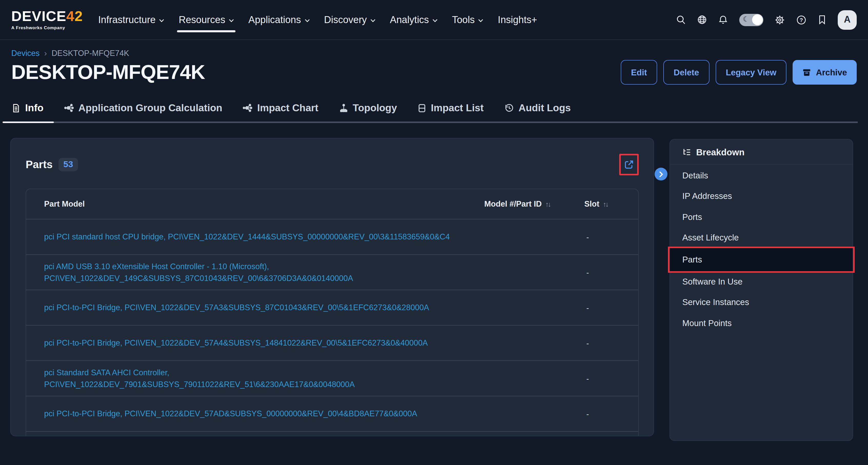  I want to click on external-link-icon, so click(629, 165).